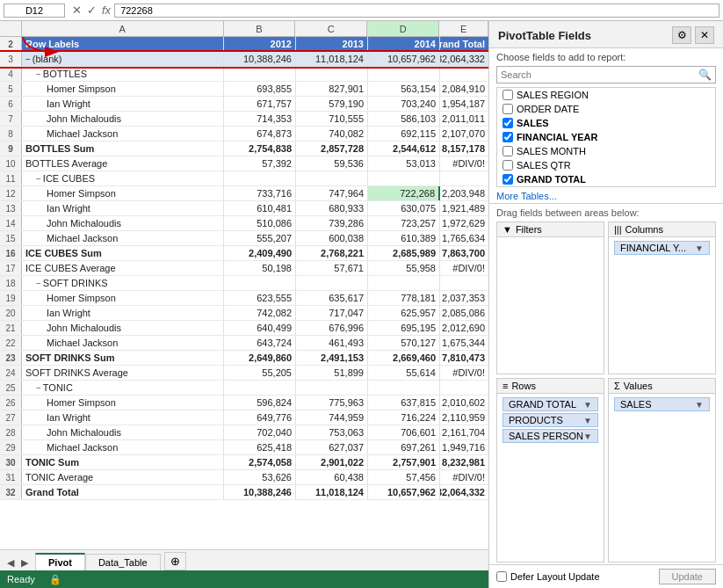 The height and width of the screenshot is (588, 723). What do you see at coordinates (464, 28) in the screenshot?
I see `col-e-header: E` at bounding box center [464, 28].